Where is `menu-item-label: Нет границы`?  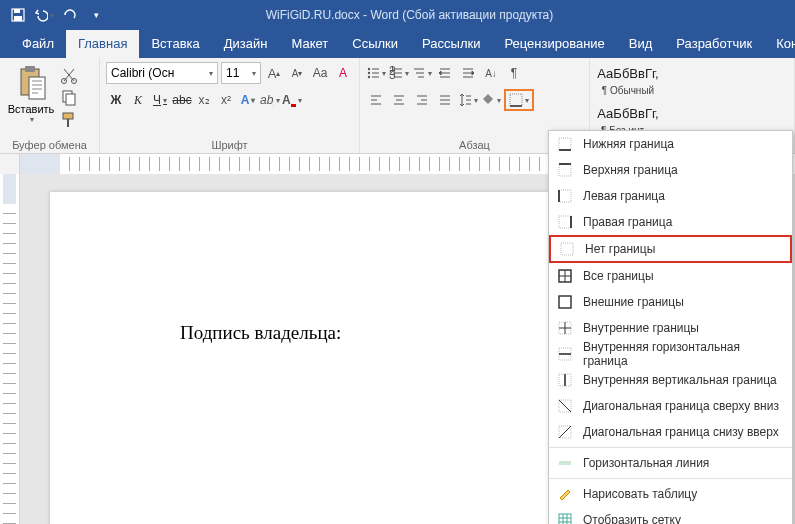 menu-item-label: Нет границы is located at coordinates (620, 249).